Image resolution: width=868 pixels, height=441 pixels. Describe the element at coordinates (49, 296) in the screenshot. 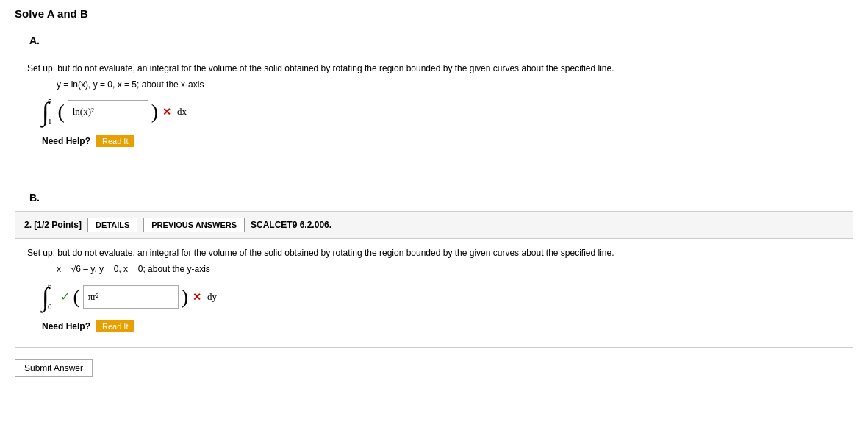

I see `integral2-group: ∫ 6 0` at that location.